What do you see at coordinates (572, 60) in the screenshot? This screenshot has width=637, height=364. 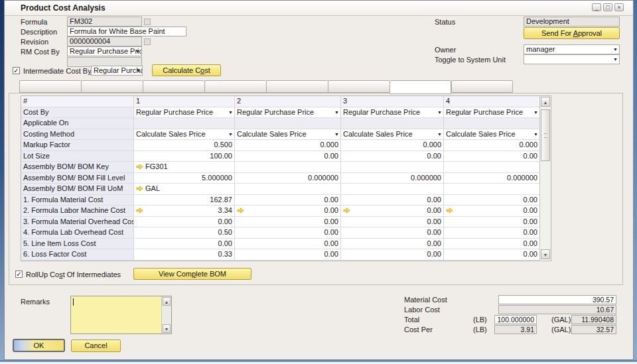 I see `toggle-to-system-unit-select: ▼` at bounding box center [572, 60].